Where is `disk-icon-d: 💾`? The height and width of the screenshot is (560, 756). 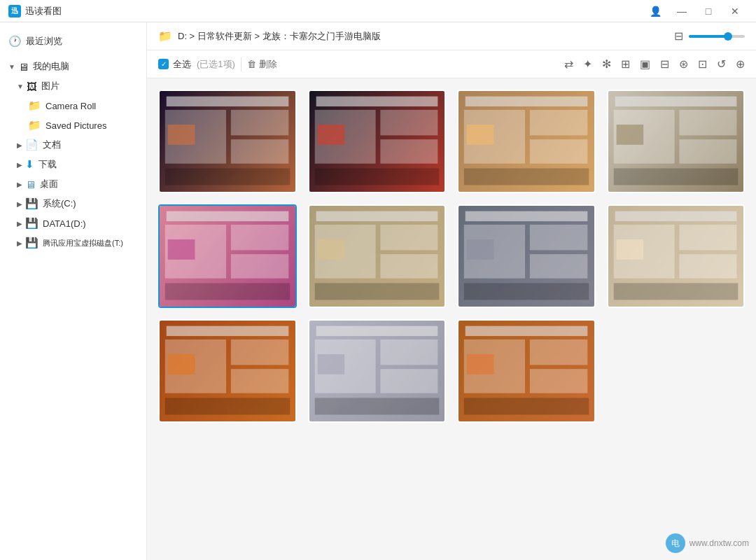
disk-icon-d: 💾 is located at coordinates (32, 223).